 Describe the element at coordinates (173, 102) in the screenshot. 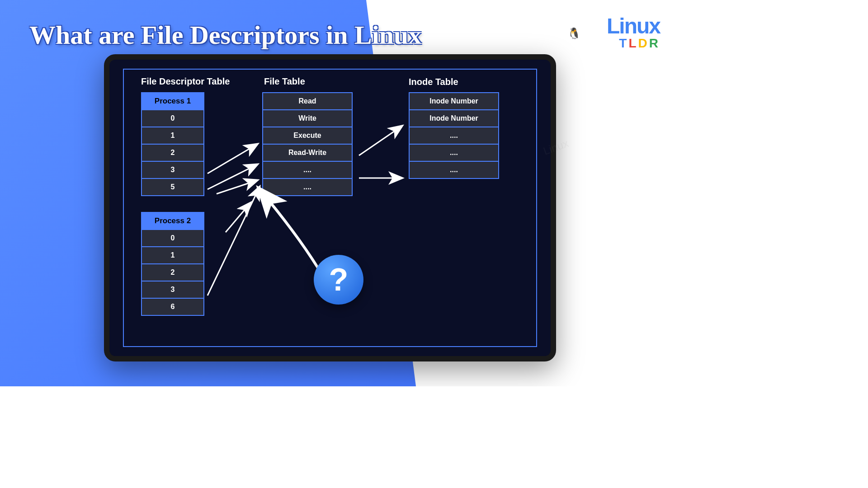

I see `process1-header: Process 1` at that location.